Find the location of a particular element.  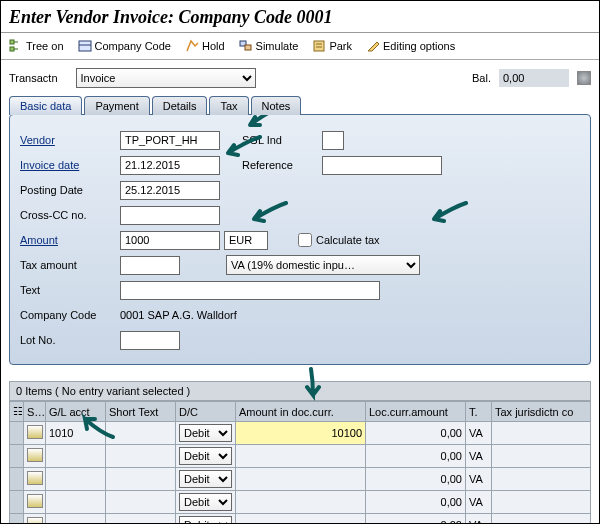

posting-date-field is located at coordinates (170, 190).